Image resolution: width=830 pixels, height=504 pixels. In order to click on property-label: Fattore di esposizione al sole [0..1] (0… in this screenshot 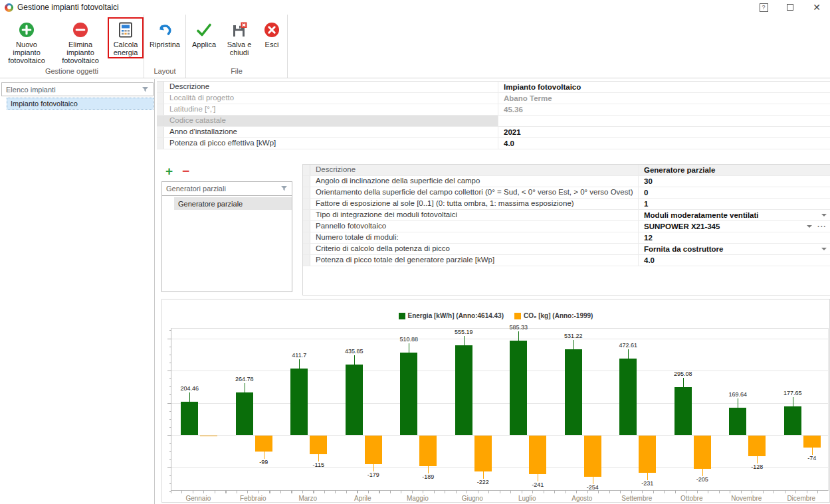, I will do `click(474, 204)`.